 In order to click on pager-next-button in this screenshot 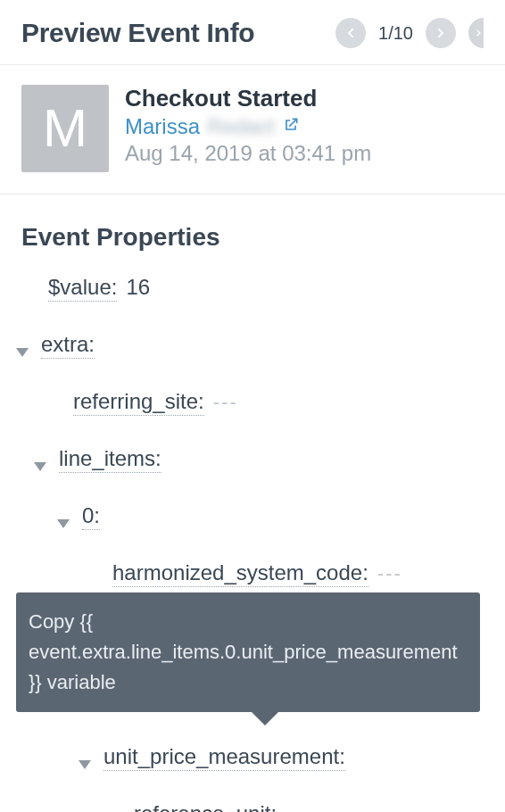, I will do `click(441, 33)`.